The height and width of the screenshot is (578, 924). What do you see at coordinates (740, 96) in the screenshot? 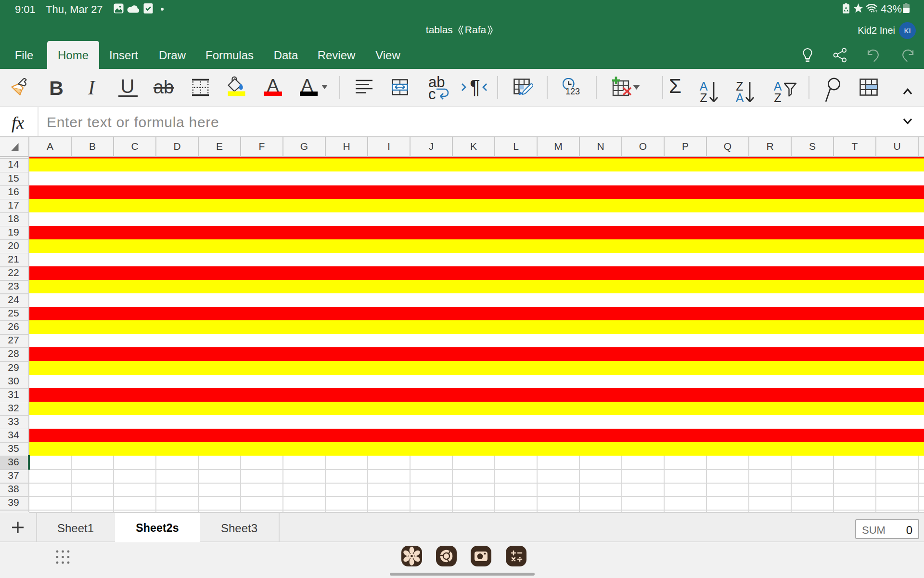
I see `svg-text: A` at bounding box center [740, 96].